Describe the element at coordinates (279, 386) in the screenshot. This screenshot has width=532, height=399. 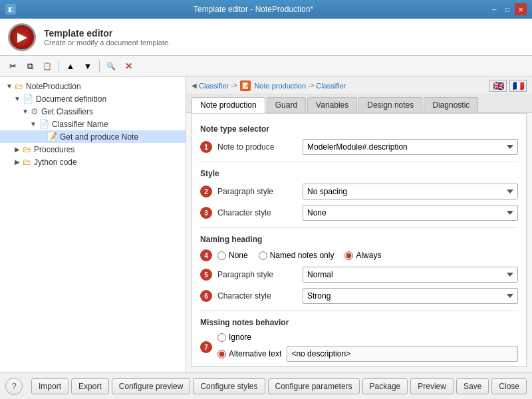
I see `bottom-right: Import Export Configure preview Configur…` at that location.